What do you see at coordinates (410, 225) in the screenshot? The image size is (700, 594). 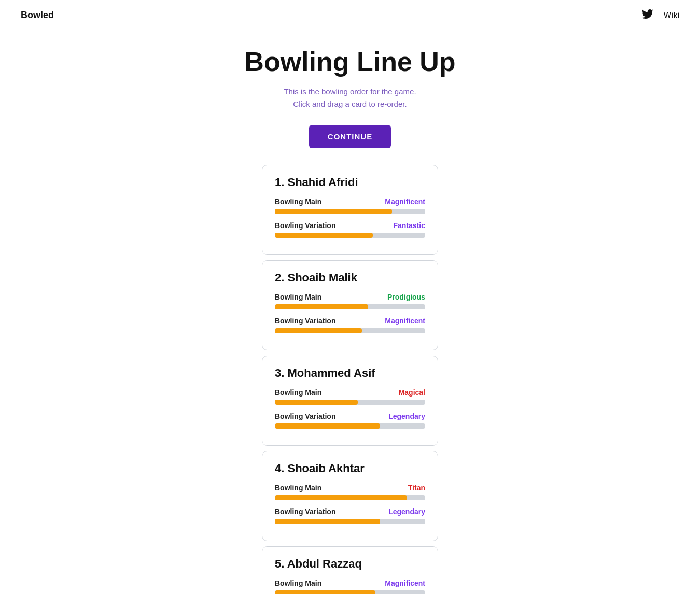 I see `bowling-var-rating: Fantastic` at bounding box center [410, 225].